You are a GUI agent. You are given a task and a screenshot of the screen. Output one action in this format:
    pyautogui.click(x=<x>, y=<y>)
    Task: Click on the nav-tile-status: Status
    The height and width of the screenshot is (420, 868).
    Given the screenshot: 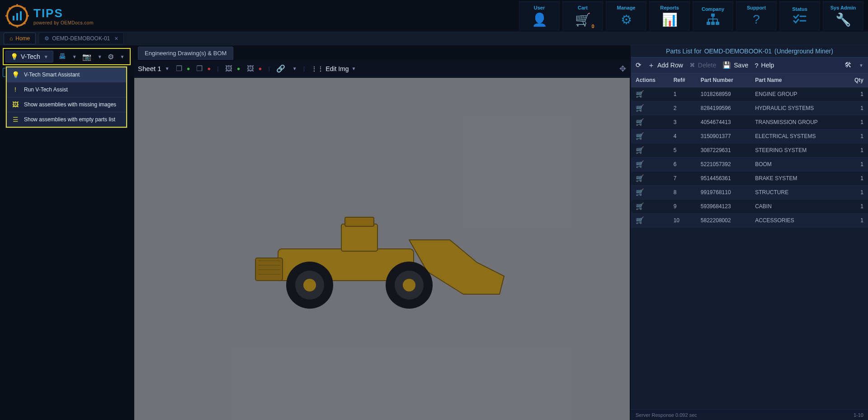 What is the action you would take?
    pyautogui.click(x=800, y=16)
    